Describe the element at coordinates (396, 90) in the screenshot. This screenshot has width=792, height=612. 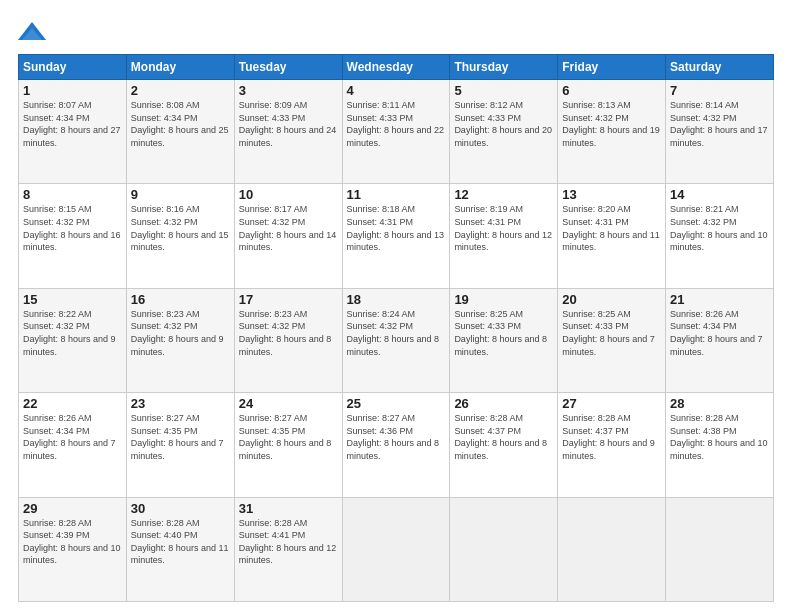
I see `day-number: 4` at that location.